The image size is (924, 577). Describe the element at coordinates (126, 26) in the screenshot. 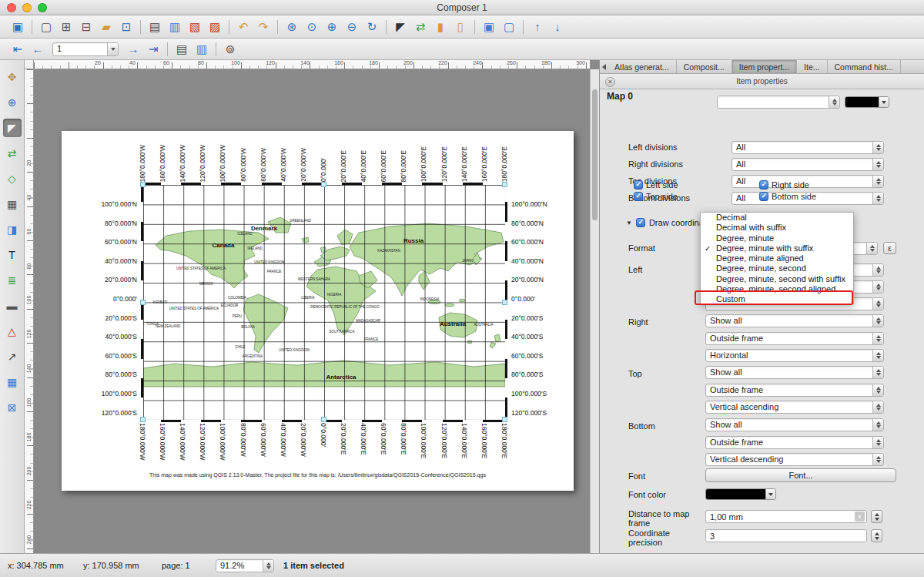

I see `save-template-icon: ⊡` at that location.